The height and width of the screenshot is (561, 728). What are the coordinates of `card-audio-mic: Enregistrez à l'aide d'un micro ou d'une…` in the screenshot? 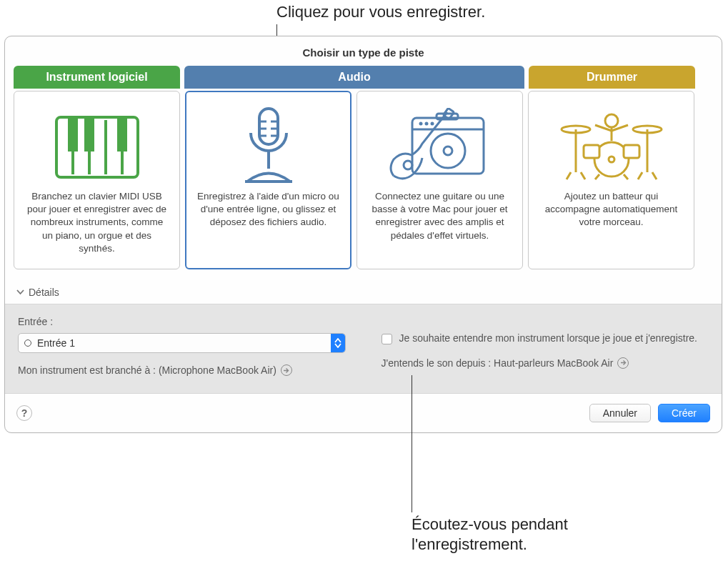 It's located at (269, 180).